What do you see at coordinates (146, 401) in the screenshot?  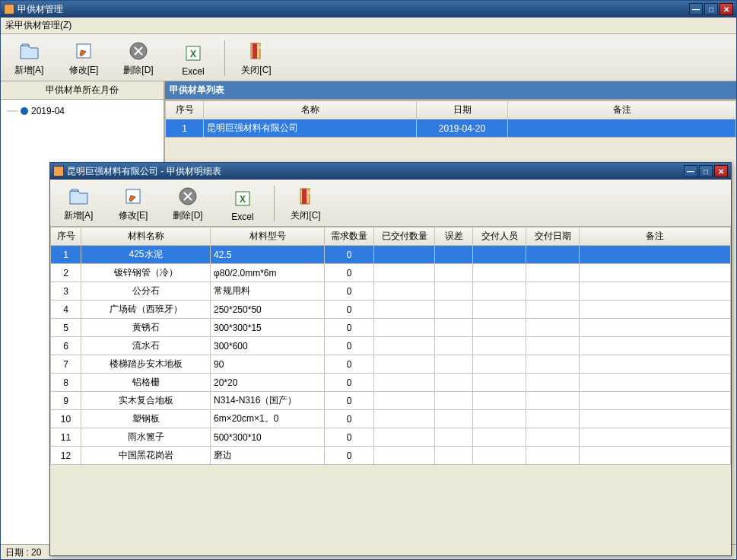 I see `cell-name: 实木复合地板` at bounding box center [146, 401].